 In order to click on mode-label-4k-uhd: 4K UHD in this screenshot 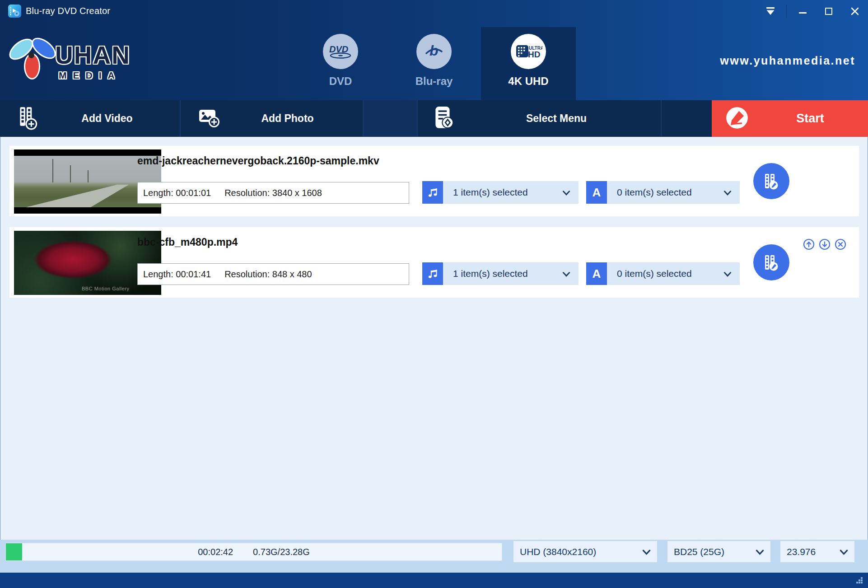, I will do `click(528, 81)`.